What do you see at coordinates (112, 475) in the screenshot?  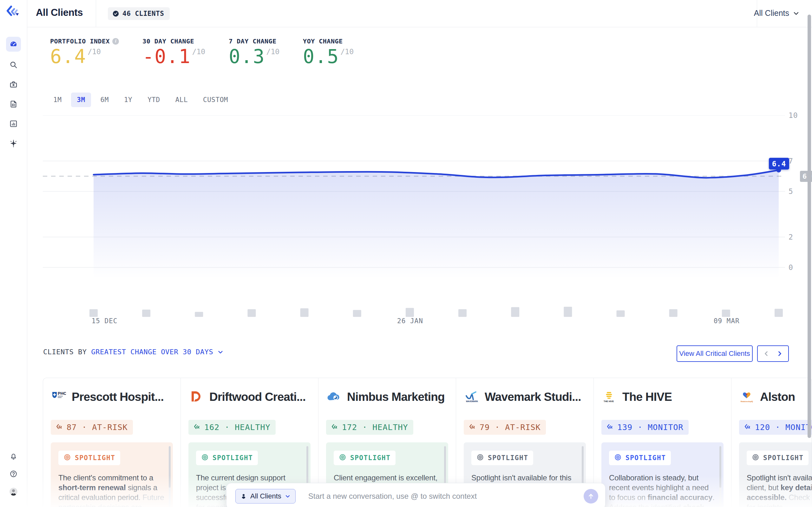 I see `spotlight-panel: SPOTLIGHT The client's commitment to a s…` at bounding box center [112, 475].